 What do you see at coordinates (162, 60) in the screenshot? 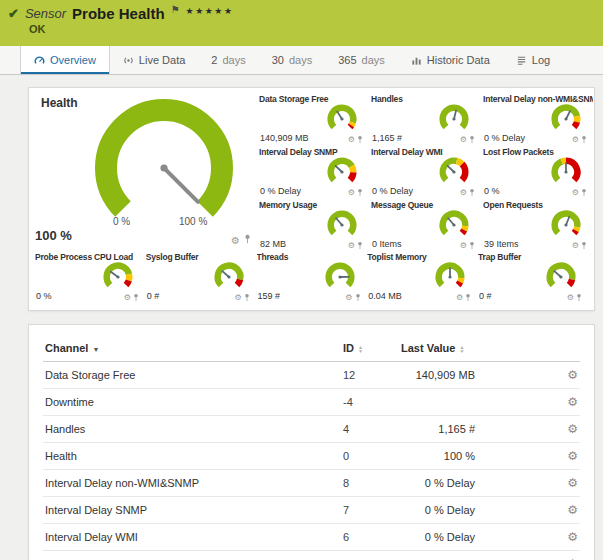
I see `tab-label: Live Data` at bounding box center [162, 60].